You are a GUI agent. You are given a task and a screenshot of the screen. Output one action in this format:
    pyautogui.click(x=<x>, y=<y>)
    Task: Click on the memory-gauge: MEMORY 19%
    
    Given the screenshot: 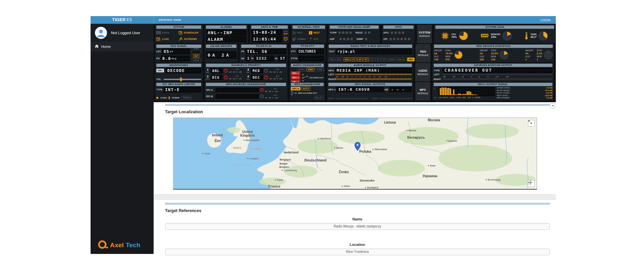 What is the action you would take?
    pyautogui.click(x=496, y=36)
    